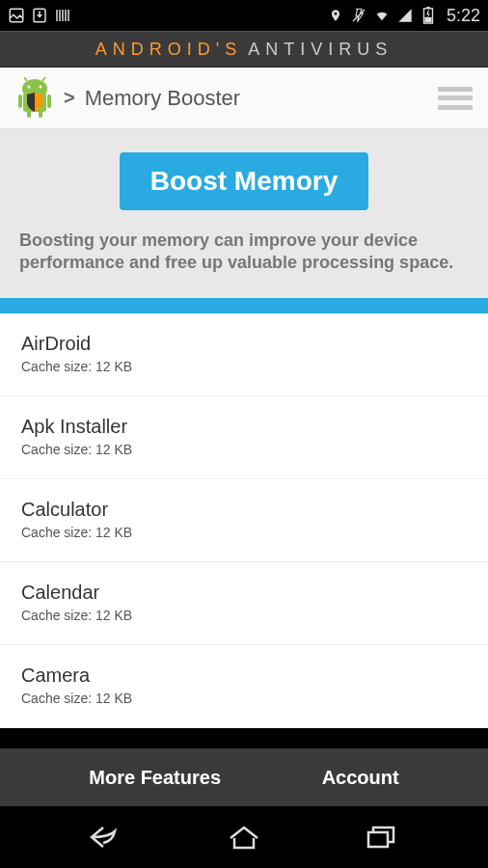 This screenshot has width=488, height=868. What do you see at coordinates (16, 15) in the screenshot?
I see `image-icon` at bounding box center [16, 15].